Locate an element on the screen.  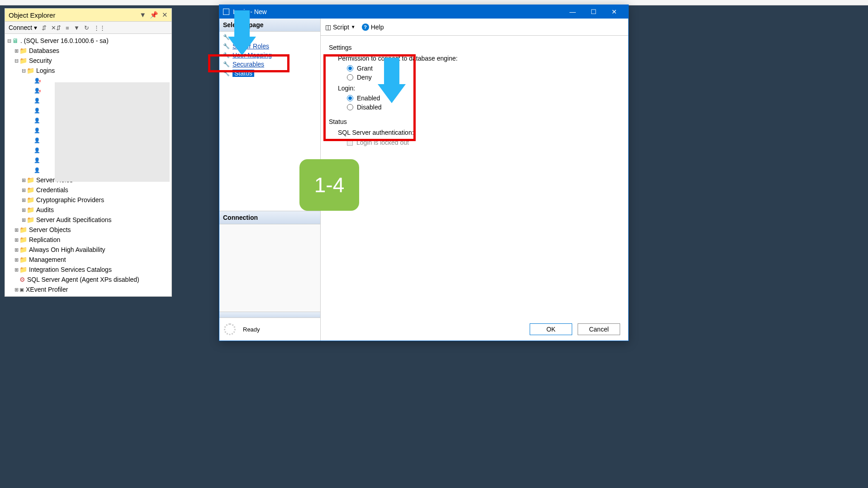
connect-icon: ⇵ is located at coordinates (44, 28).